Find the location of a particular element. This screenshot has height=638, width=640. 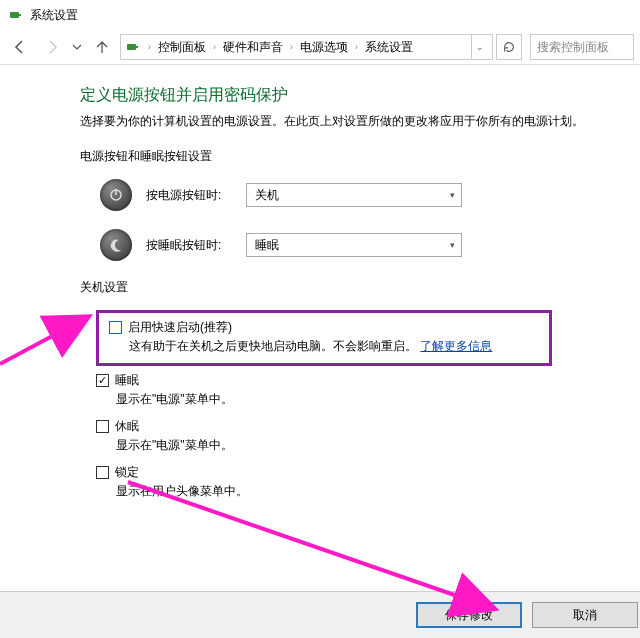

footer-bar: 保存修改 取消 is located at coordinates (320, 614).